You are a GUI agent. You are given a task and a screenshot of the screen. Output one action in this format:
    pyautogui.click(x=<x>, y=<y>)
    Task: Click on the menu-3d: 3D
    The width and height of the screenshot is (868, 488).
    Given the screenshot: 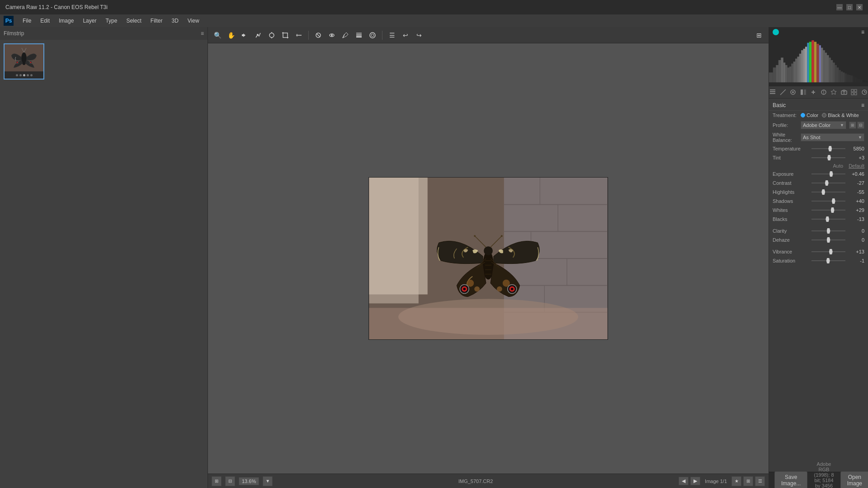 What is the action you would take?
    pyautogui.click(x=175, y=21)
    